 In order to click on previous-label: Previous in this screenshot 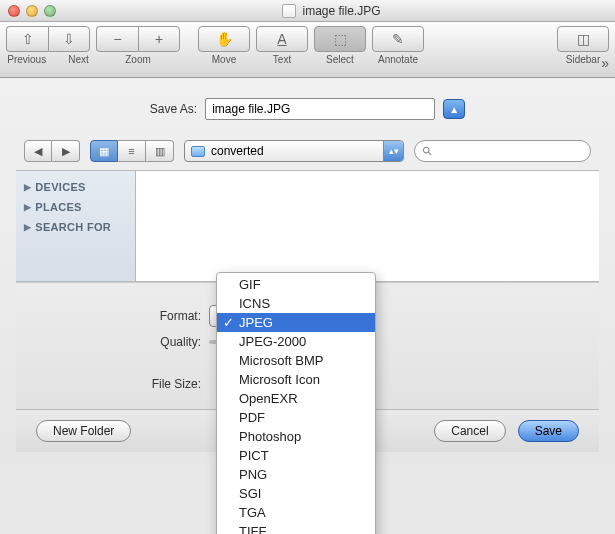, I will do `click(26, 60)`.